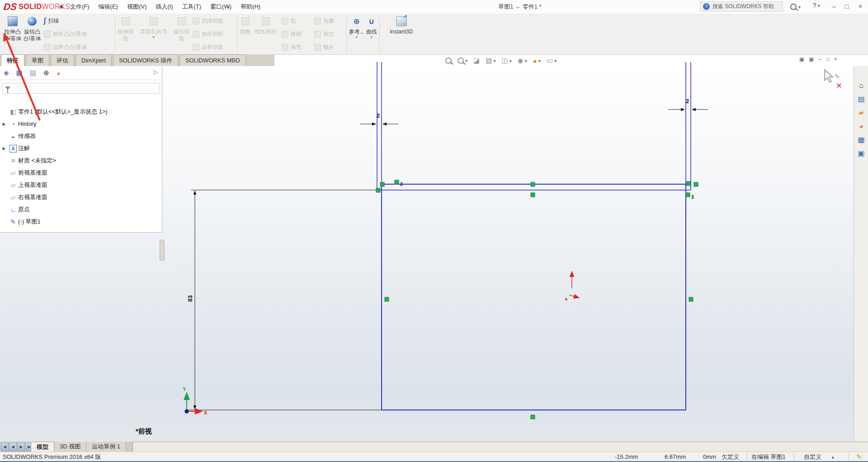 The width and height of the screenshot is (868, 462). What do you see at coordinates (378, 116) in the screenshot?
I see `dimension-top-left: 2` at bounding box center [378, 116].